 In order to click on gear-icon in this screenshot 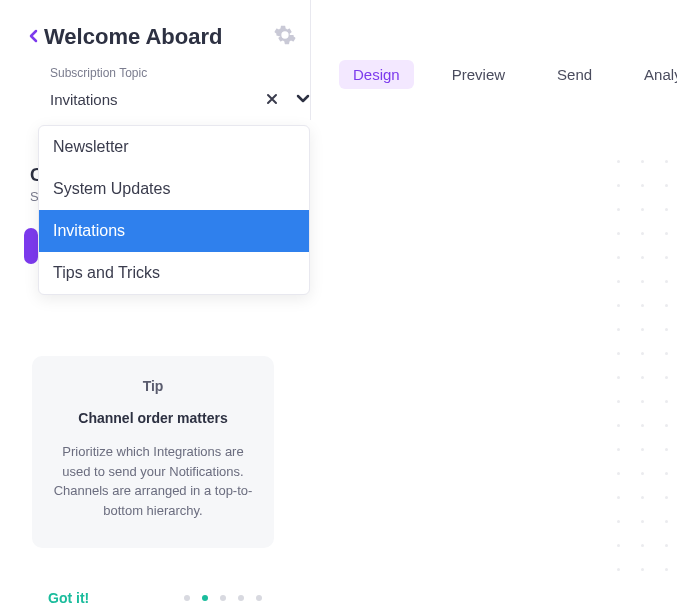, I will do `click(285, 37)`.